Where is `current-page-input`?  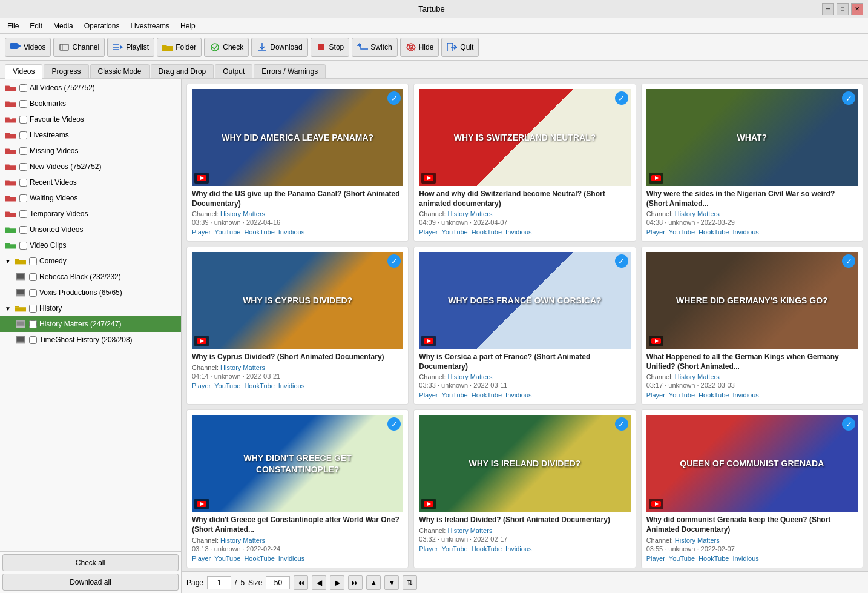 current-page-input is located at coordinates (219, 583).